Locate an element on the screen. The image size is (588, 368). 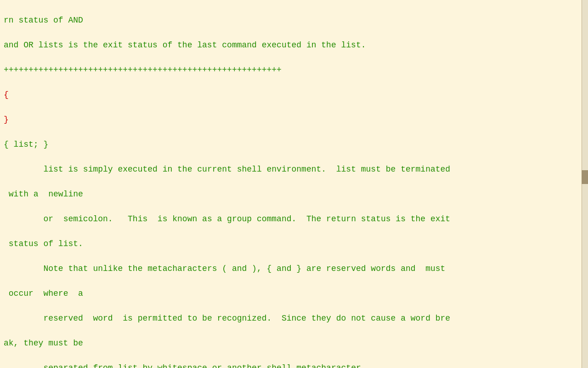
line-with: with a newline is located at coordinates (43, 194).